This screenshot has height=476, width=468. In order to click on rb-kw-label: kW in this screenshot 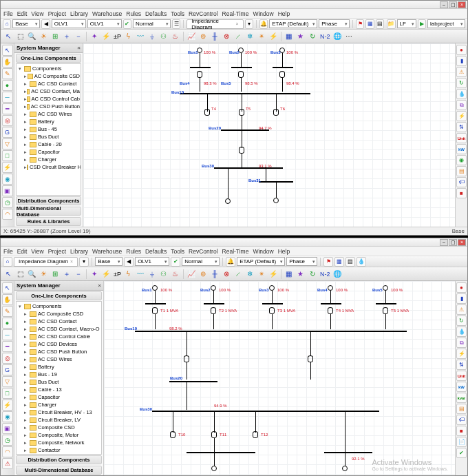, I will do `click(461, 149)`.